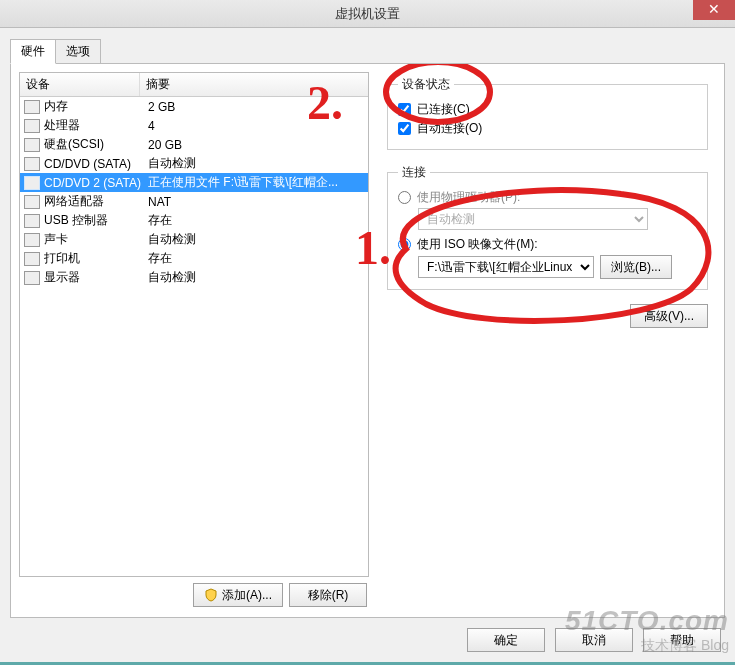  Describe the element at coordinates (194, 240) in the screenshot. I see `hardware-row-sound: 声卡自动检测` at that location.